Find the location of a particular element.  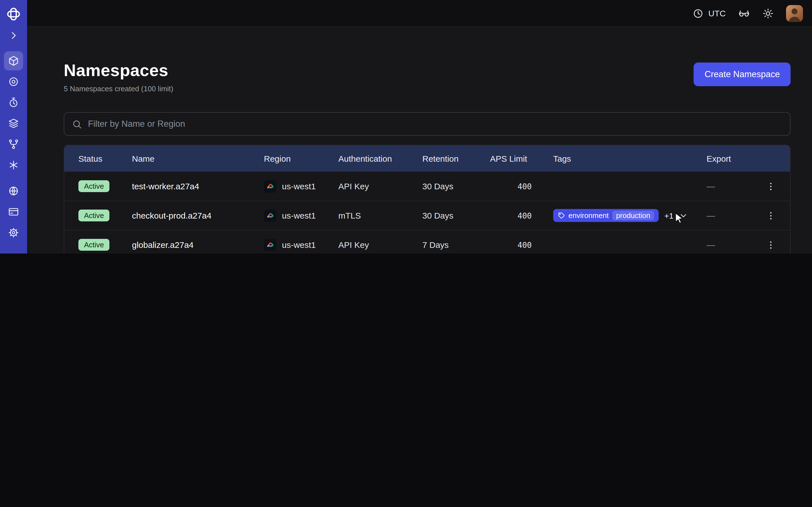

sun-icon is located at coordinates (768, 13).